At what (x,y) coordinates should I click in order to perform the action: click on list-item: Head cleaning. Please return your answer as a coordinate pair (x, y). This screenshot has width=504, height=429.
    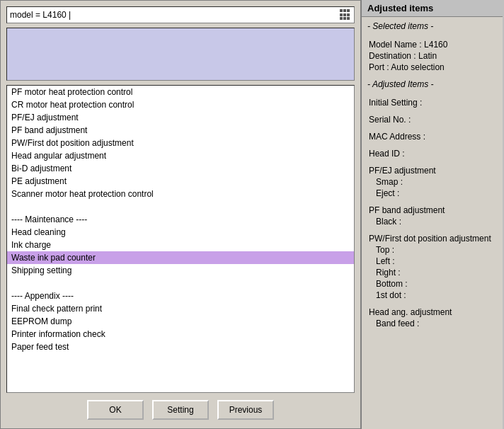
    Looking at the image, I should click on (181, 232).